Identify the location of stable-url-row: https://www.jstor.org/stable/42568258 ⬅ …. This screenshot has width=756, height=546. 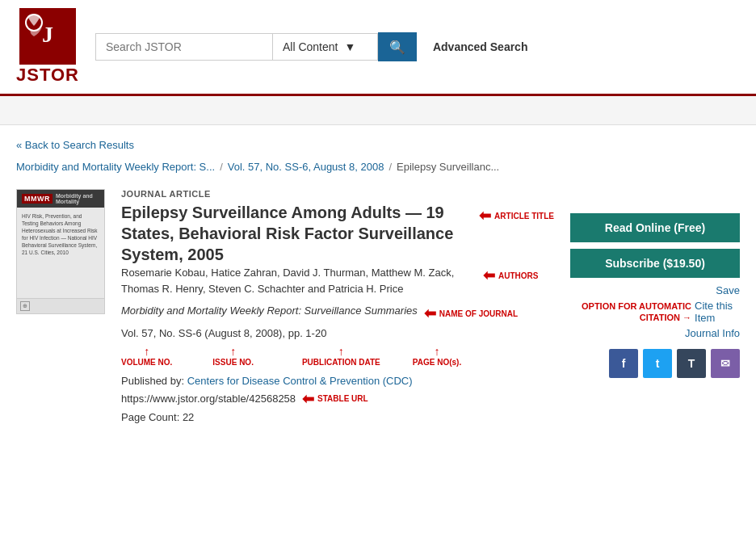
(338, 399).